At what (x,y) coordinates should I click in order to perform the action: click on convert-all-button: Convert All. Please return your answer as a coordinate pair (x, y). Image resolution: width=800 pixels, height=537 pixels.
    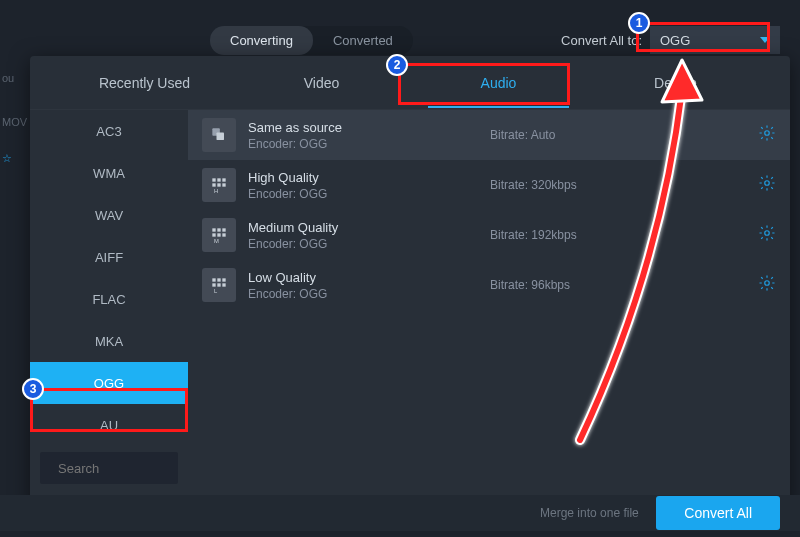
    Looking at the image, I should click on (718, 513).